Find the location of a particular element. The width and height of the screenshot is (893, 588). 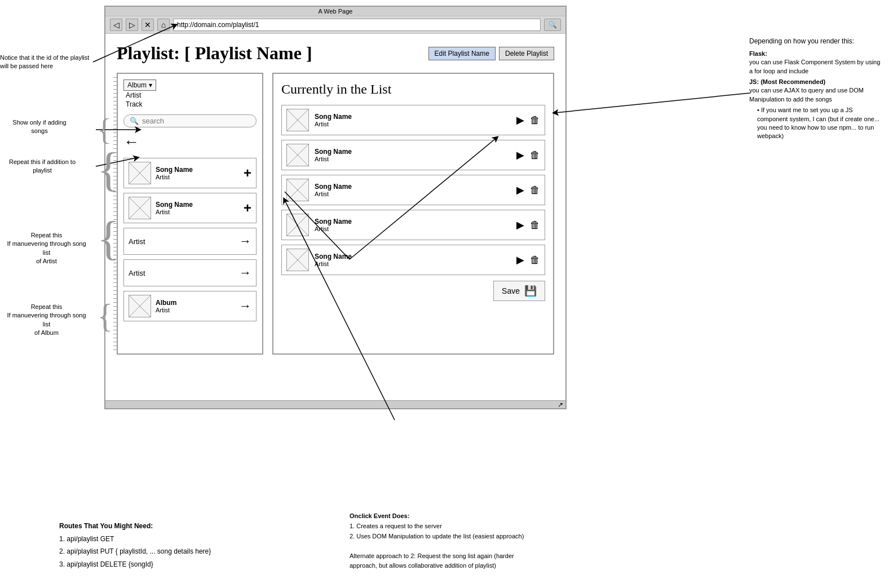

play-button-3: ▶ is located at coordinates (520, 190).